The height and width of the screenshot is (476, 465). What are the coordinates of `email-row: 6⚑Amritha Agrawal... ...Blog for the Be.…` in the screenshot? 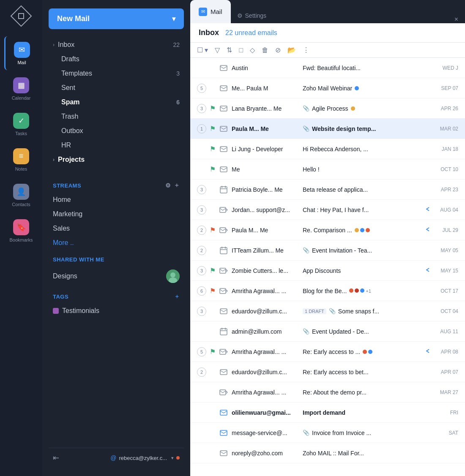 It's located at (328, 291).